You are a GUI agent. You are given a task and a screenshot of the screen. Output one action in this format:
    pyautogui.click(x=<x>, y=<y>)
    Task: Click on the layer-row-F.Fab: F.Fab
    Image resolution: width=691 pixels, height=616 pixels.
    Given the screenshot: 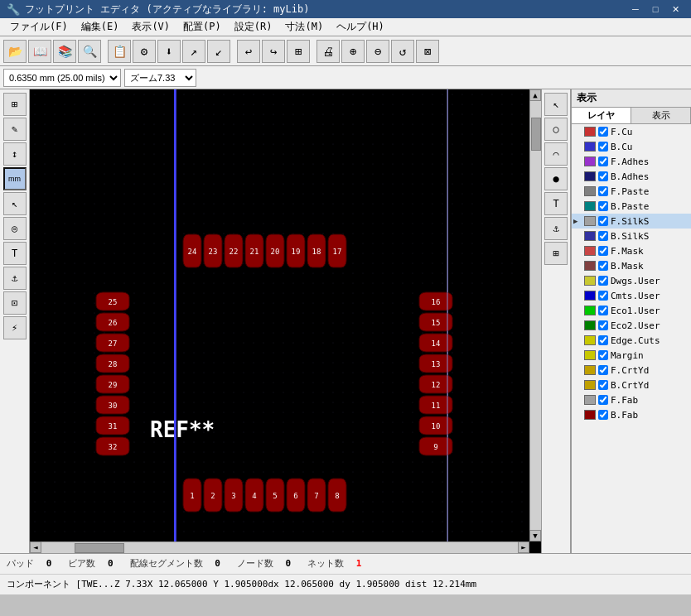 What is the action you would take?
    pyautogui.click(x=631, y=400)
    